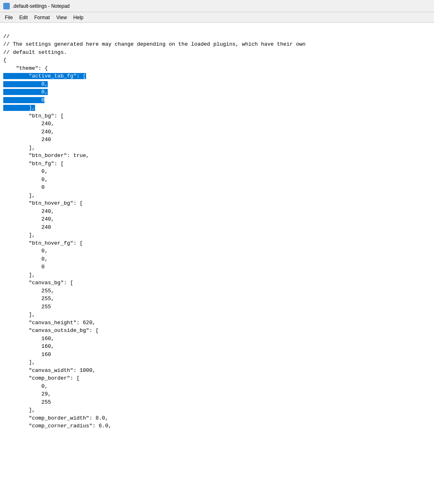  What do you see at coordinates (217, 164) in the screenshot?
I see `editor-line: "btn_fg": [` at bounding box center [217, 164].